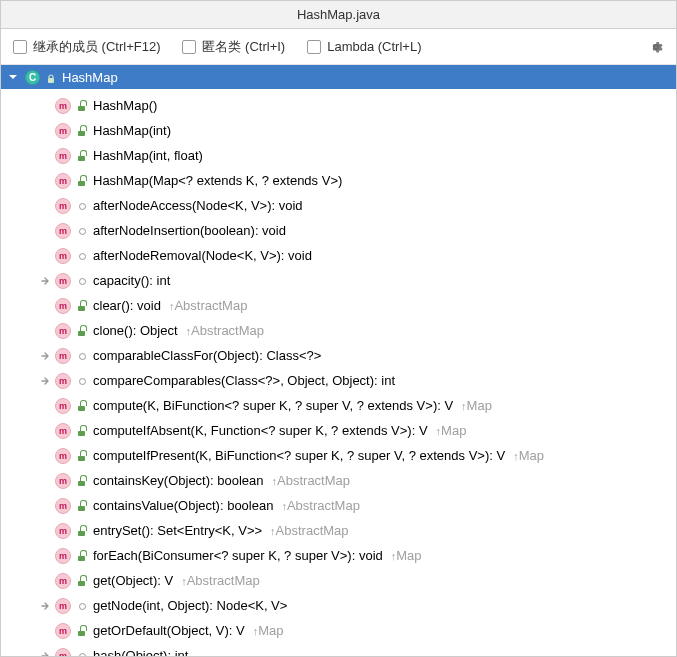 The height and width of the screenshot is (657, 677). Describe the element at coordinates (13, 77) in the screenshot. I see `chevron-down-icon` at that location.